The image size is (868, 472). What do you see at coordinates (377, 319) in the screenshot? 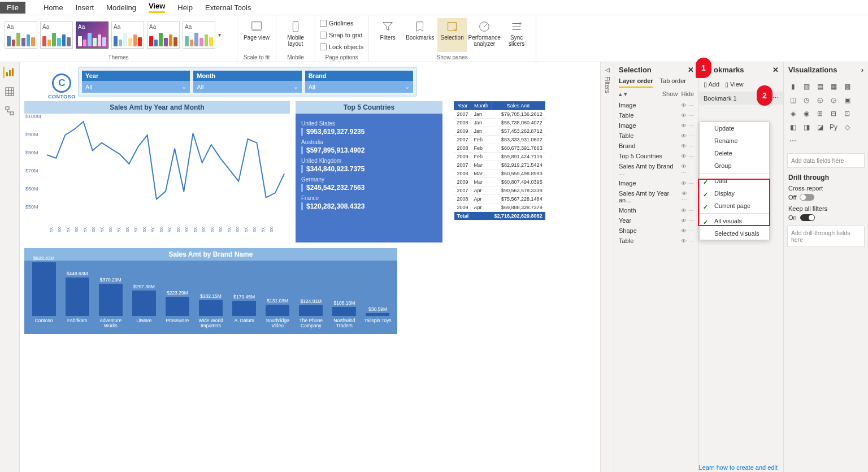
I see `bar: $30.59MTailspin Toys` at bounding box center [377, 319].